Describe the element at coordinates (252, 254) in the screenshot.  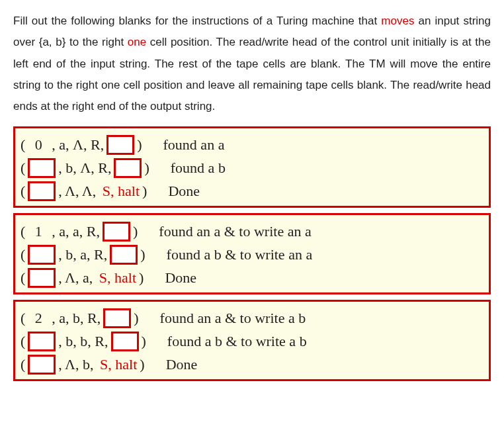
I see `instruction-row: (, b, a, R,)found a b & to write an a` at that location.